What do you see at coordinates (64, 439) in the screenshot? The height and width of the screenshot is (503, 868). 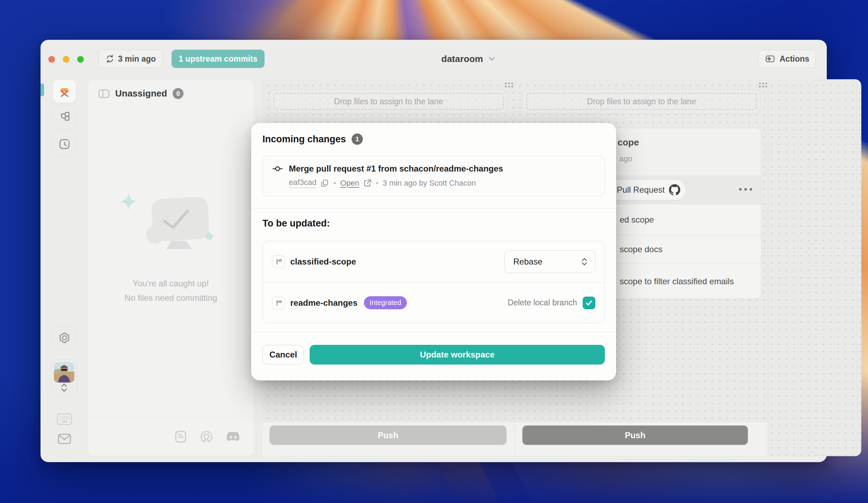 I see `mail-icon` at bounding box center [64, 439].